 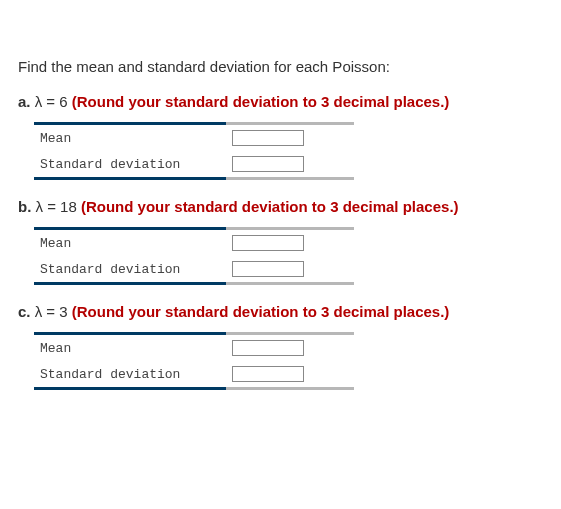 I want to click on part-a-table: Mean Standard deviation, so click(x=194, y=151).